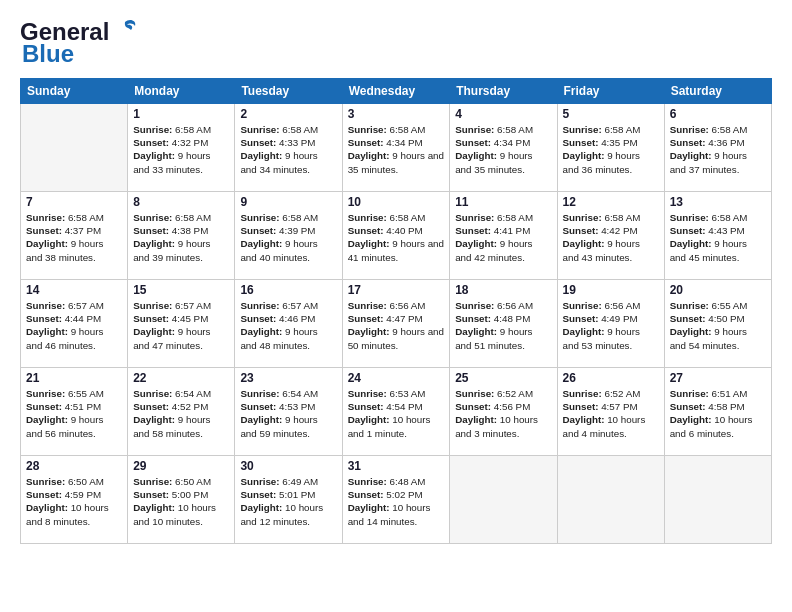 This screenshot has height=612, width=792. I want to click on sunset-label: Sunset: 4:42 PM, so click(600, 230).